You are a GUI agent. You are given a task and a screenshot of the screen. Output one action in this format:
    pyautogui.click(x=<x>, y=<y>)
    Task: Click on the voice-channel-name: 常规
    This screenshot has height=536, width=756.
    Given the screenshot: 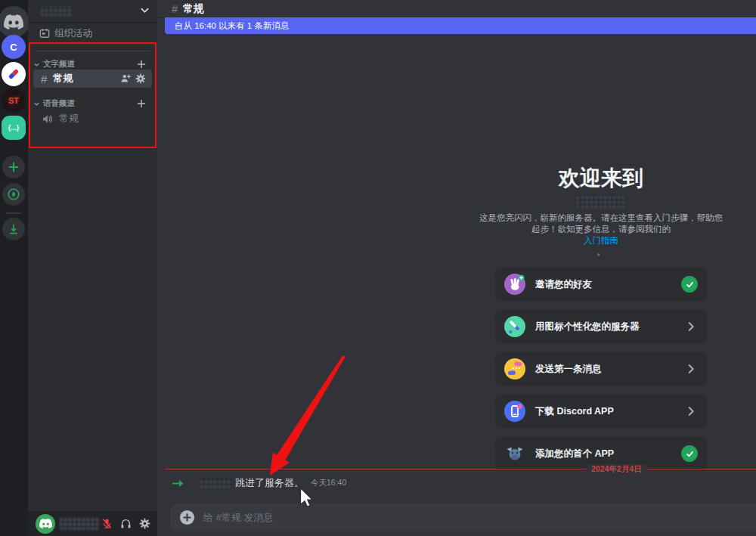 What is the action you would take?
    pyautogui.click(x=69, y=119)
    